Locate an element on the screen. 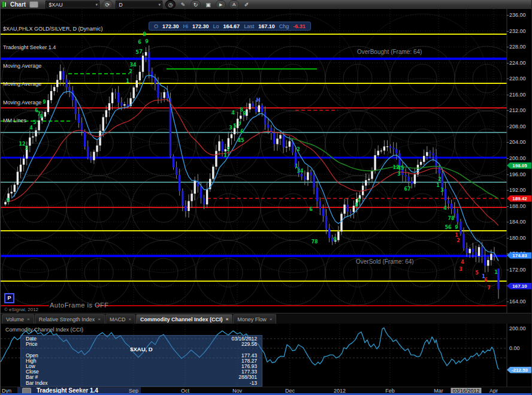 This screenshot has height=395, width=532. tab-macd: MACD× is located at coordinates (120, 319).